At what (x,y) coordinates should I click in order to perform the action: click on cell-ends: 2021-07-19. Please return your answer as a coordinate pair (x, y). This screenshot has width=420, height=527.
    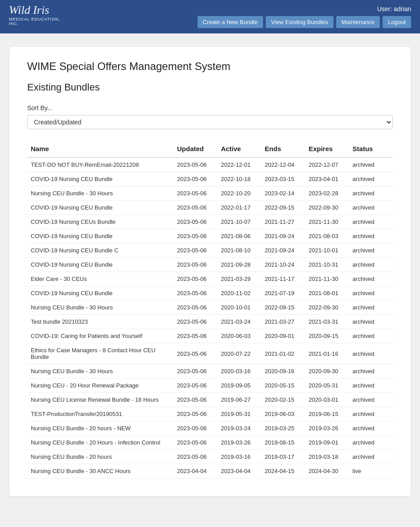
    Looking at the image, I should click on (283, 293).